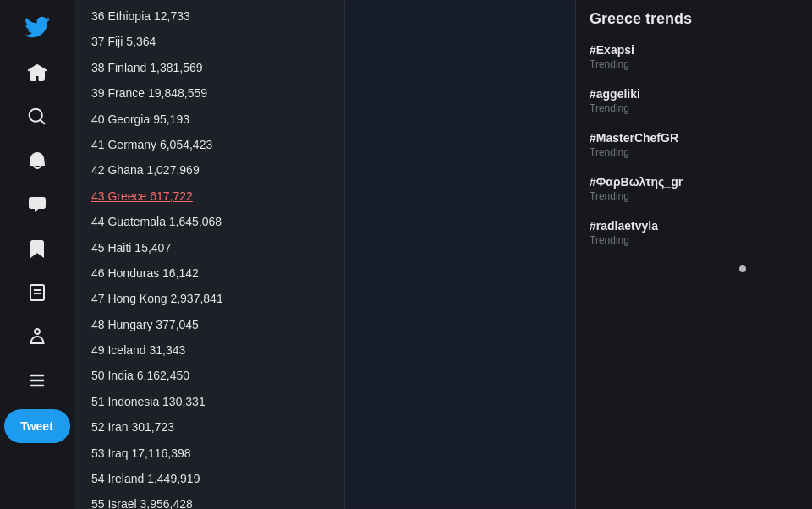 The height and width of the screenshot is (509, 812). I want to click on country-item: 41 Germany 6,054,423, so click(210, 145).